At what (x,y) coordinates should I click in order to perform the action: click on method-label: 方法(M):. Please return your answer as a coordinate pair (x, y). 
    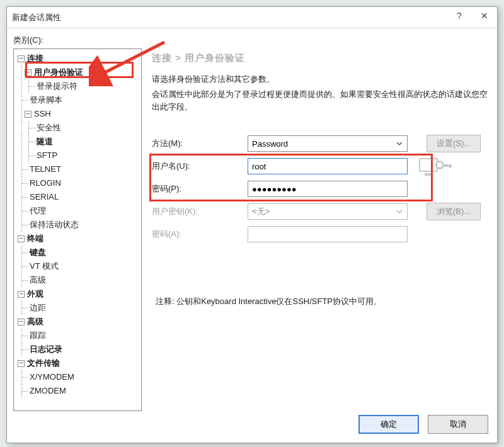
    Looking at the image, I should click on (200, 144).